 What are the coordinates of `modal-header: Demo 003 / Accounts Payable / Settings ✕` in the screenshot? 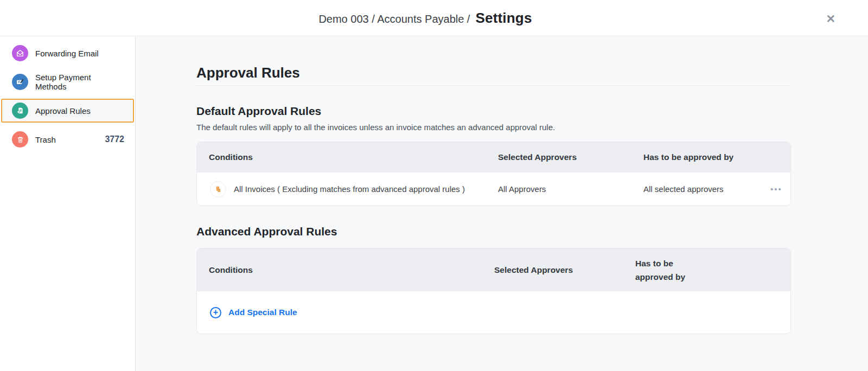 It's located at (434, 18).